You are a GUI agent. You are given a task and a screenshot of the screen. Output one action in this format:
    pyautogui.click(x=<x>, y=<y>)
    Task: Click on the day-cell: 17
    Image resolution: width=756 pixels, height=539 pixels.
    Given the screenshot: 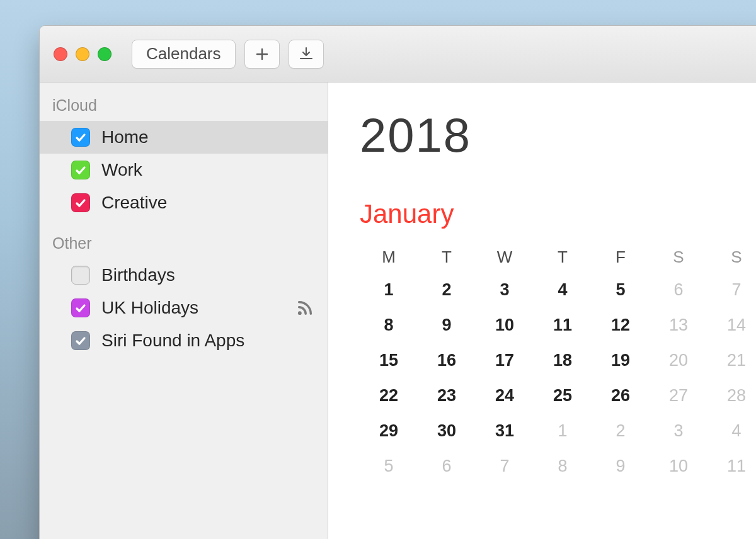 What is the action you would take?
    pyautogui.click(x=505, y=360)
    